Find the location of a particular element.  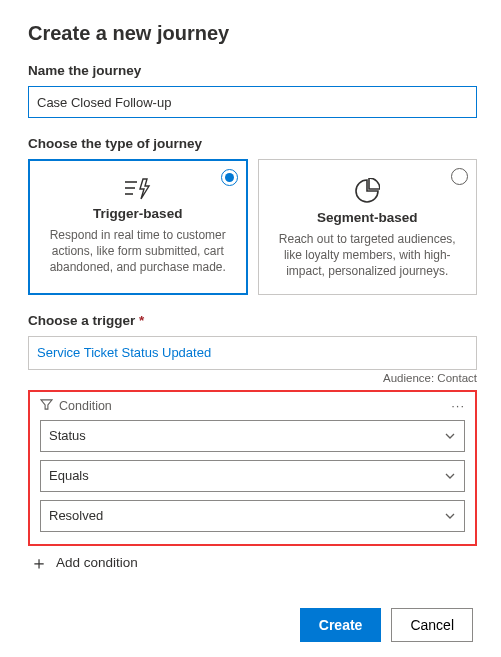

radio-trigger-based is located at coordinates (230, 178).